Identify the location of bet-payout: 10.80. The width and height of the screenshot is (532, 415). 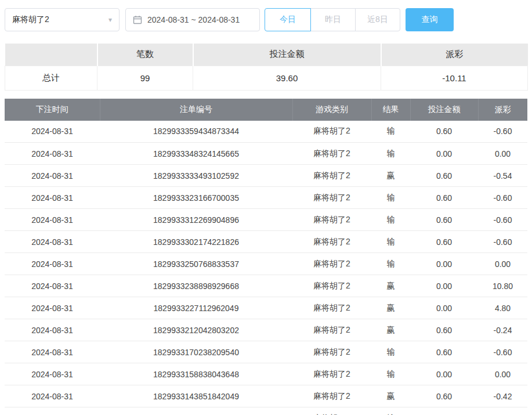
(502, 286).